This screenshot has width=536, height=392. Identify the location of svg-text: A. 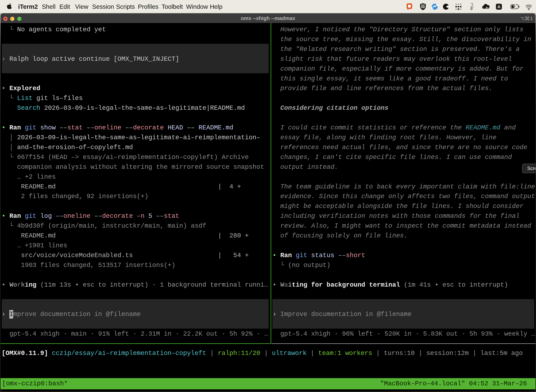
(499, 7).